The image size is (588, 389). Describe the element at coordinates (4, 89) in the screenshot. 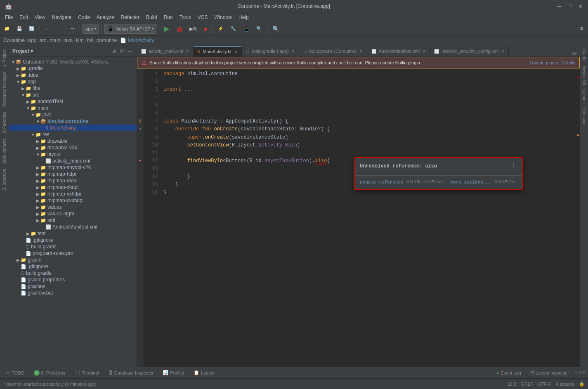

I see `sidebar-label-resource: Resource Manager` at that location.